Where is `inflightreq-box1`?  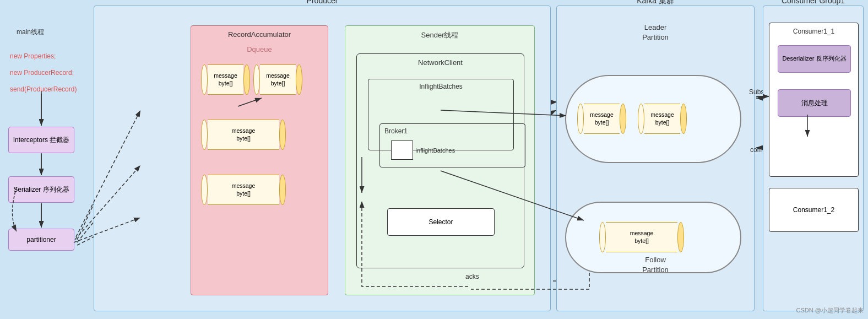
inflightreq-box1 is located at coordinates (402, 150).